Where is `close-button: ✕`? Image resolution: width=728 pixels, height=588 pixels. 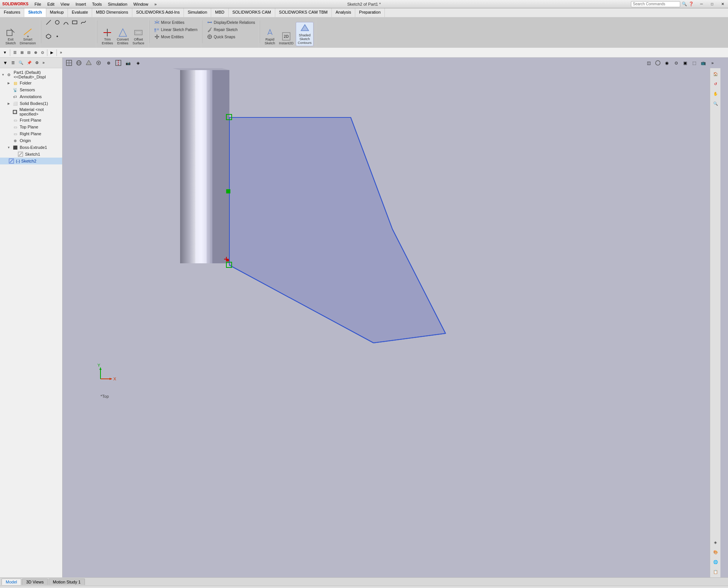
close-button: ✕ is located at coordinates (723, 4).